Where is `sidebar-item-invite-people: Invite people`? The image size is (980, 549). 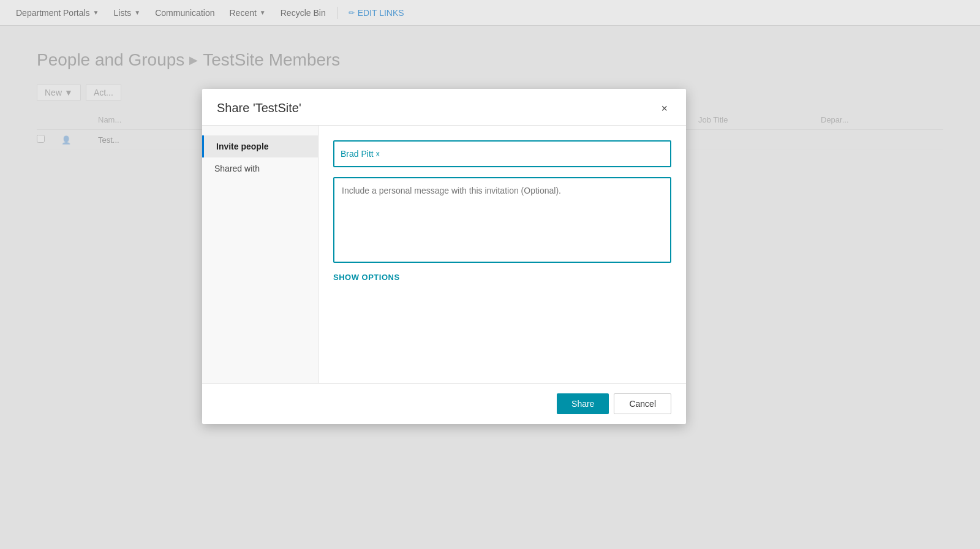 sidebar-item-invite-people: Invite people is located at coordinates (260, 146).